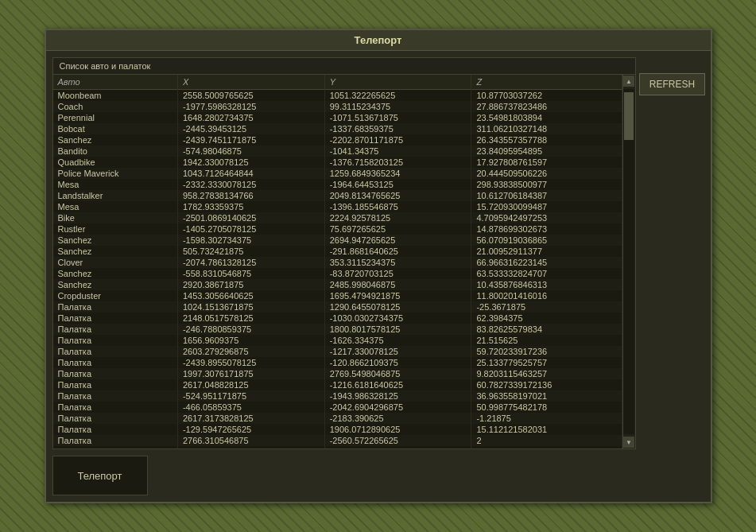  What do you see at coordinates (338, 107) in the screenshot?
I see `table-row: Coach-1977.598632812599.311523437527.886…` at bounding box center [338, 107].